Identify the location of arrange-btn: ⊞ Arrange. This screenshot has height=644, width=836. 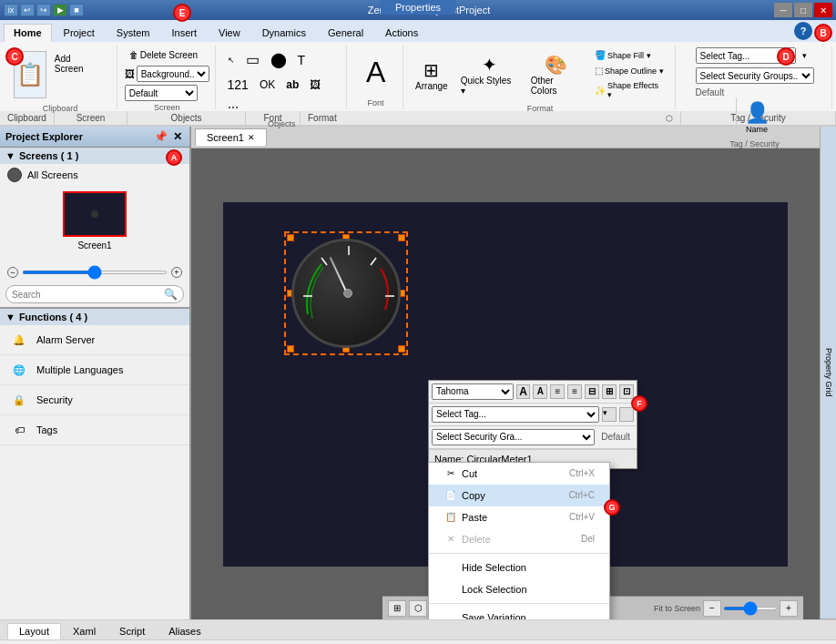
(432, 75).